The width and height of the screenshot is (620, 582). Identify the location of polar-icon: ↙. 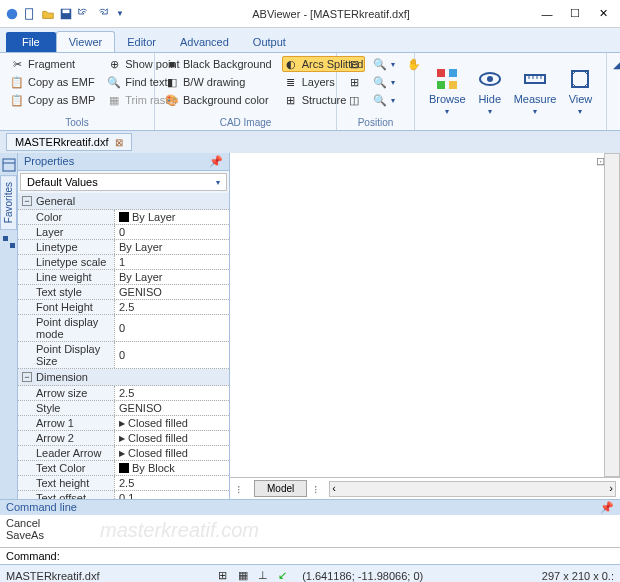
(285, 576).